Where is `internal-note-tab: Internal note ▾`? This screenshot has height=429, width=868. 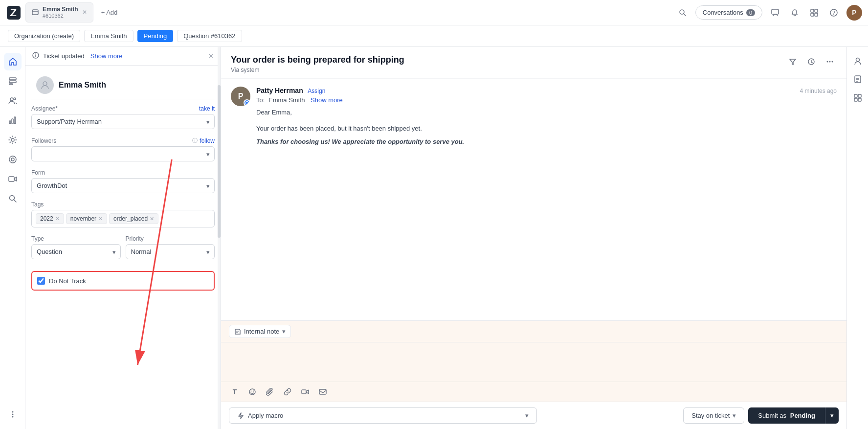
internal-note-tab: Internal note ▾ is located at coordinates (260, 332).